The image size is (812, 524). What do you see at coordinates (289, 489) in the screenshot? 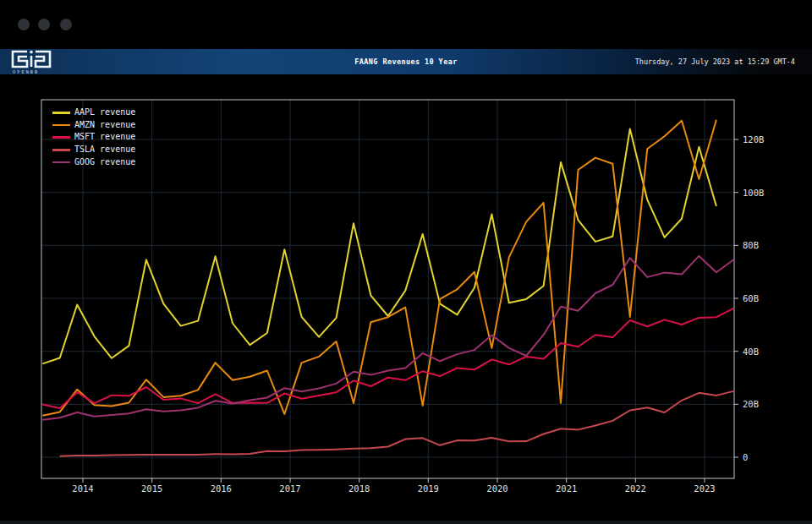
I see `x-tick-label: 2017` at bounding box center [289, 489].